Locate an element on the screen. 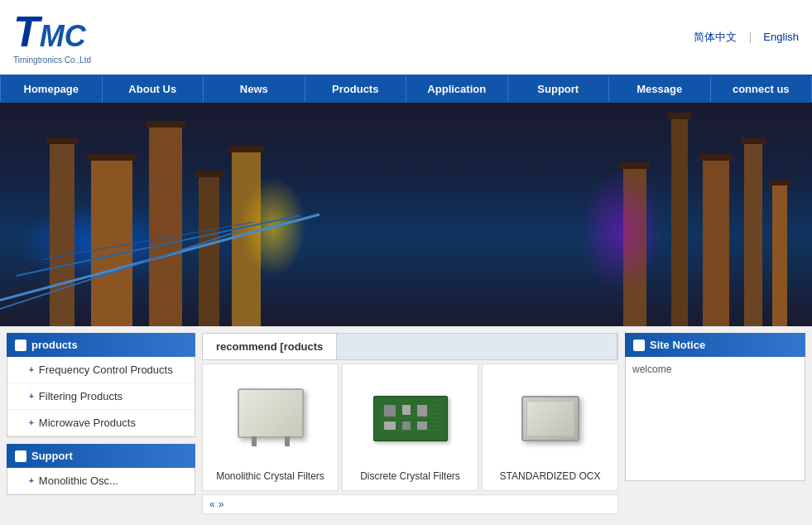 The width and height of the screenshot is (812, 525). glow-purple is located at coordinates (622, 231).